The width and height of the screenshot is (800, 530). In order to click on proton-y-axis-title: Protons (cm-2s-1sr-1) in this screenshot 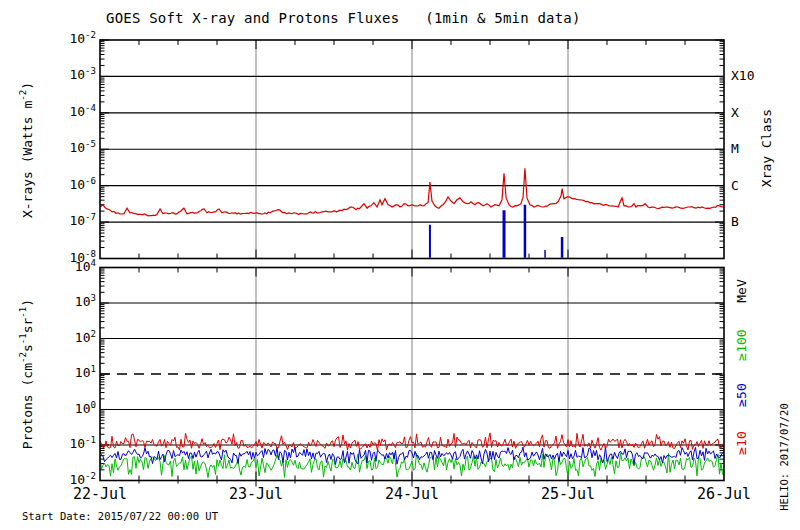, I will do `click(28, 374)`.